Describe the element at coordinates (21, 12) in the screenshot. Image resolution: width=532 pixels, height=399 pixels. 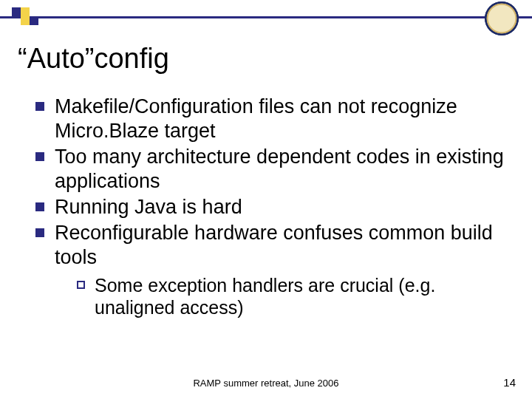
I see `header-decoration` at that location.